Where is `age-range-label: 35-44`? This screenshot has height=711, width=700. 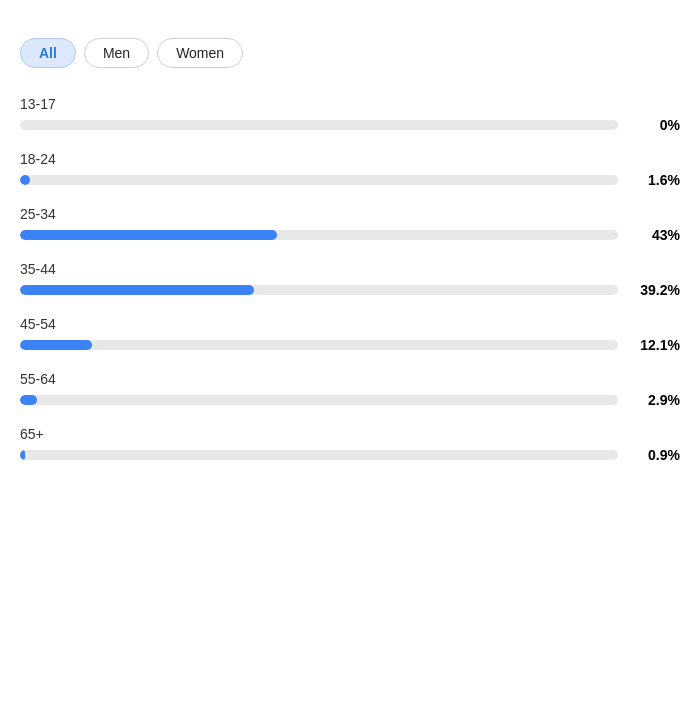 age-range-label: 35-44 is located at coordinates (350, 269).